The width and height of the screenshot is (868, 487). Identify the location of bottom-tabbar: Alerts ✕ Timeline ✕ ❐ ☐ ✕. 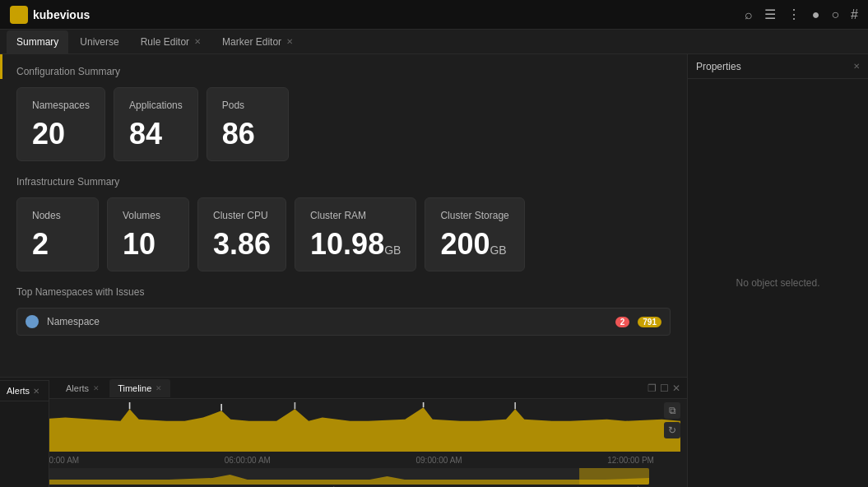
(344, 388).